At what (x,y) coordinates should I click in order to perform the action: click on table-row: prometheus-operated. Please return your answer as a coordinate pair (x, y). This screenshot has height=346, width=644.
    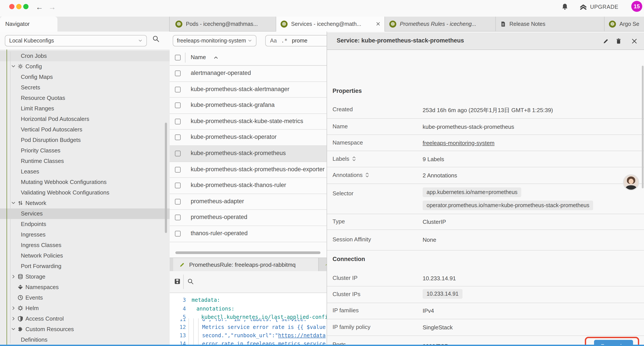
    Looking at the image, I should click on (248, 218).